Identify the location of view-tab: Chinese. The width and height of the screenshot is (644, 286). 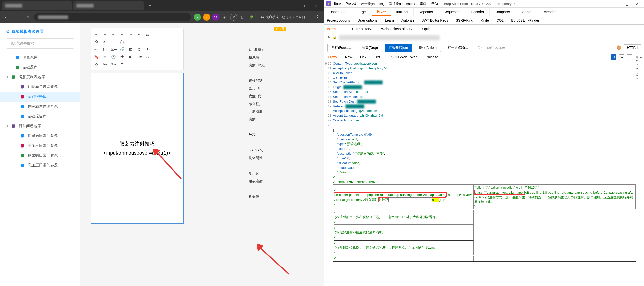
(432, 57).